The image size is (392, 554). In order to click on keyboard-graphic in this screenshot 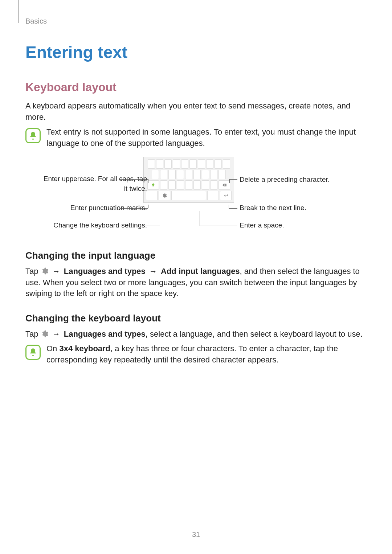, I will do `click(189, 180)`.